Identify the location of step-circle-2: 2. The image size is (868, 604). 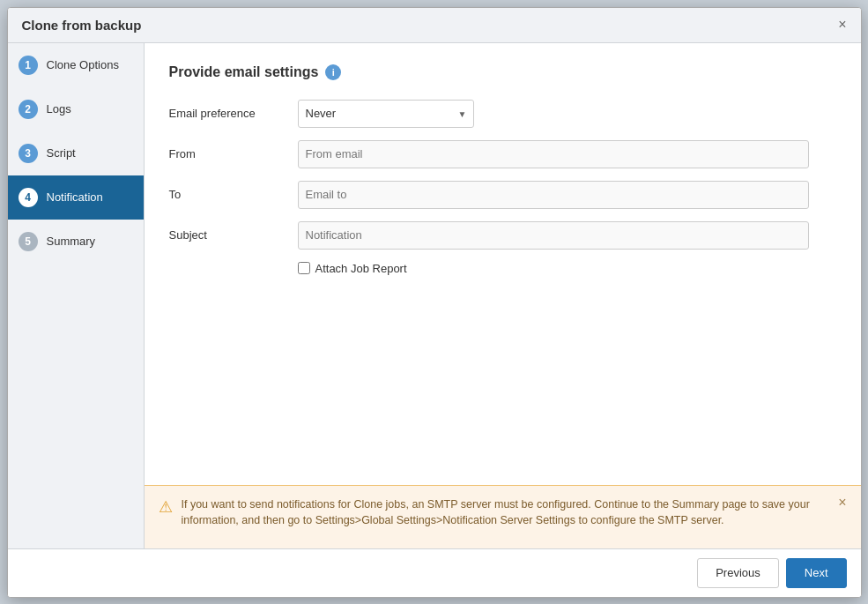
(28, 109).